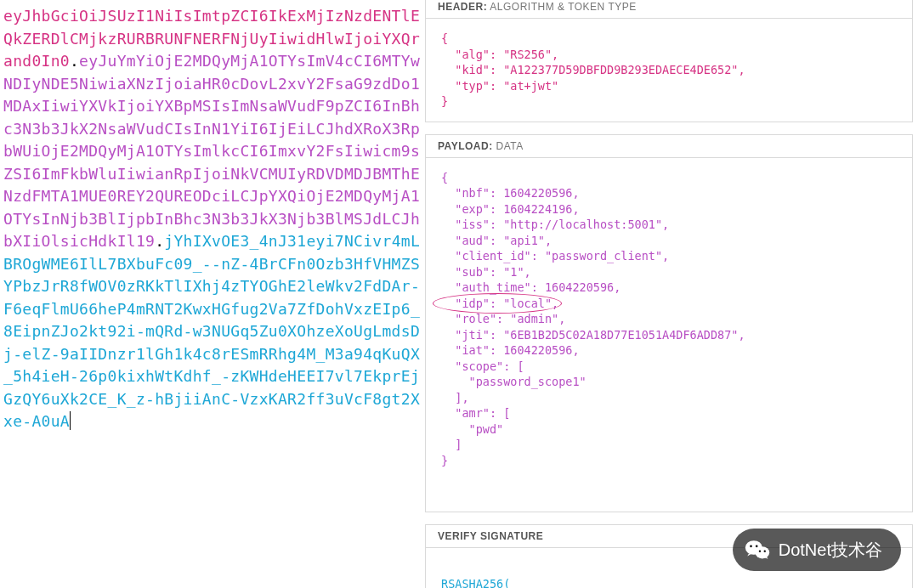  I want to click on watermark-text: DotNet技术谷, so click(830, 551).